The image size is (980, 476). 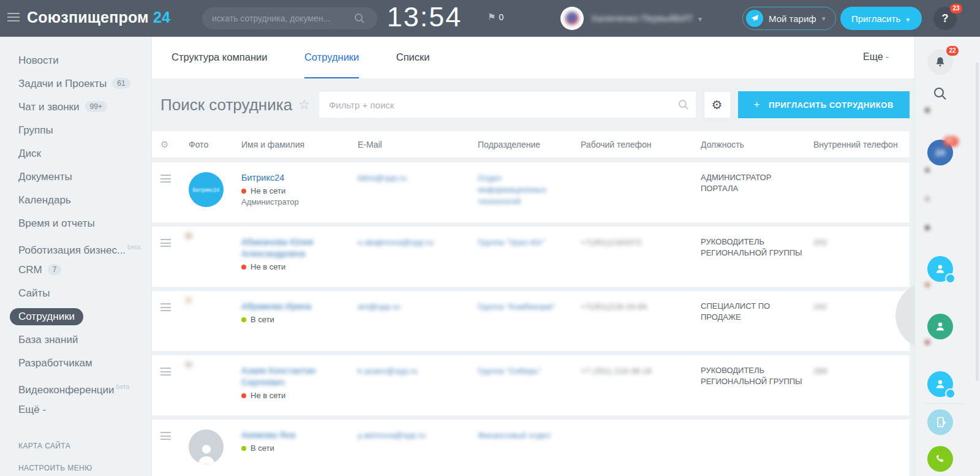 I want to click on status-subicon, so click(x=951, y=278).